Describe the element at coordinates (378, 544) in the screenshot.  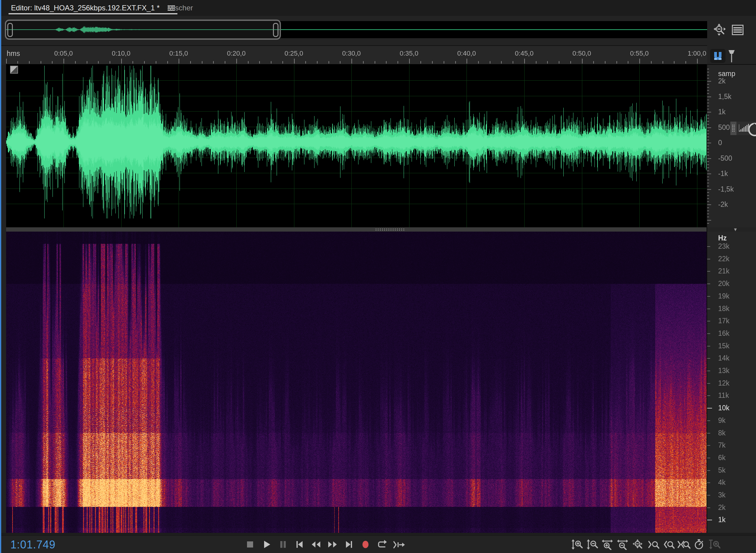
I see `transport-bar: 1:01.749` at that location.